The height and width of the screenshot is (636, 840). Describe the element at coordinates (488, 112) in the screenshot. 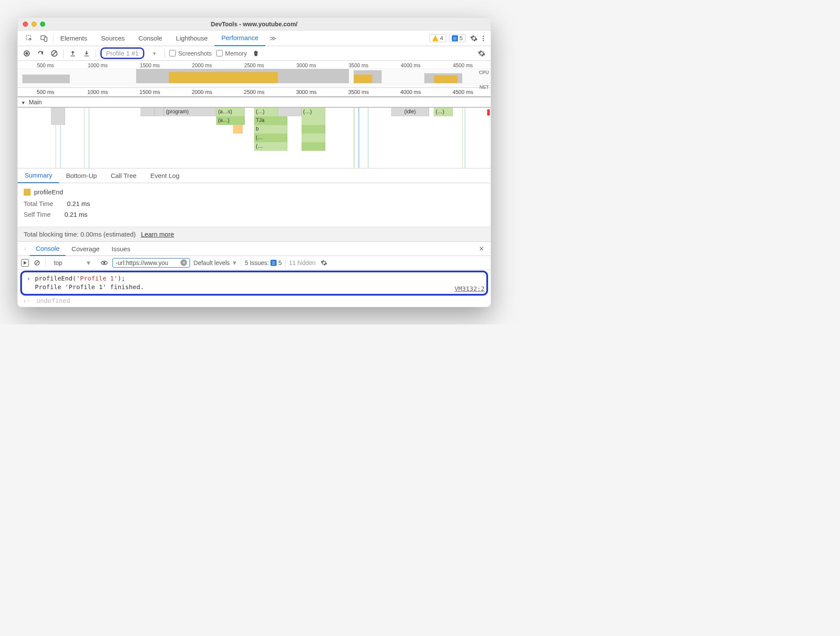

I see `selection-marker-icon` at that location.